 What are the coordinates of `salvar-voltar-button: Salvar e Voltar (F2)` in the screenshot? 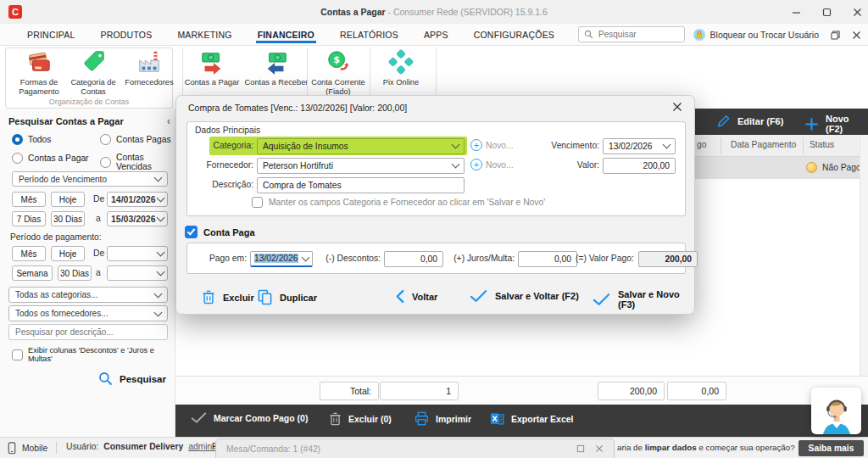 It's located at (524, 296).